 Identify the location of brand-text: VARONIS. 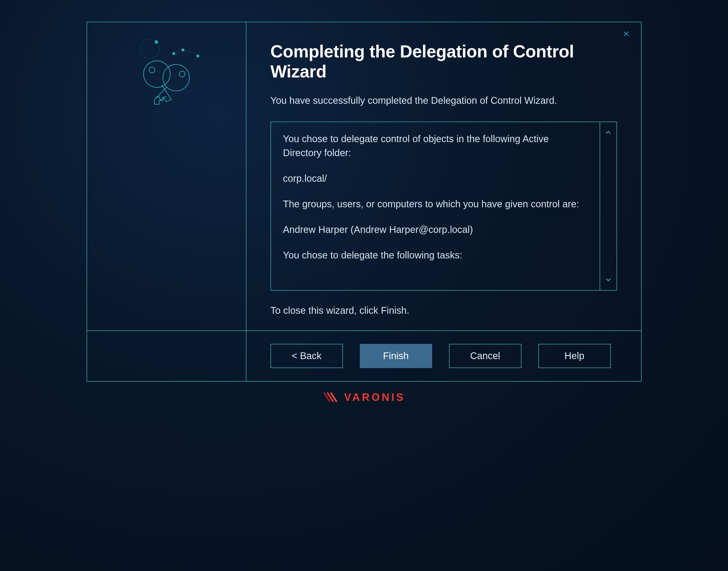
(374, 397).